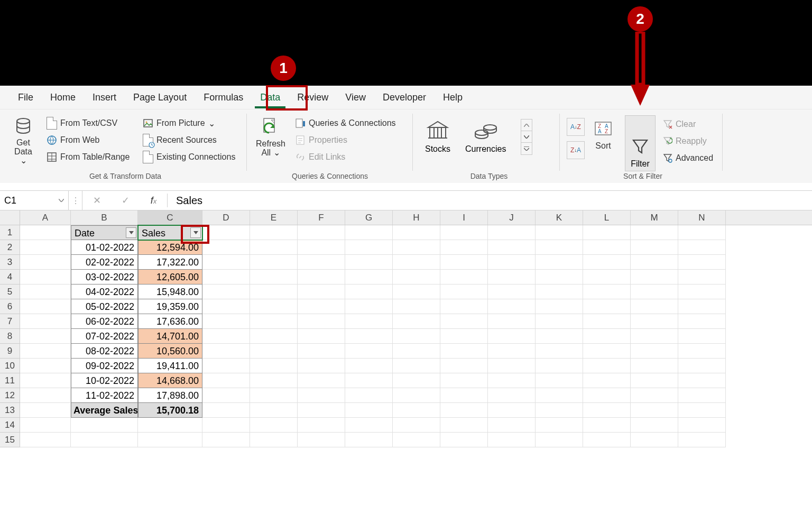 The width and height of the screenshot is (812, 514). I want to click on row-header: 13, so click(10, 410).